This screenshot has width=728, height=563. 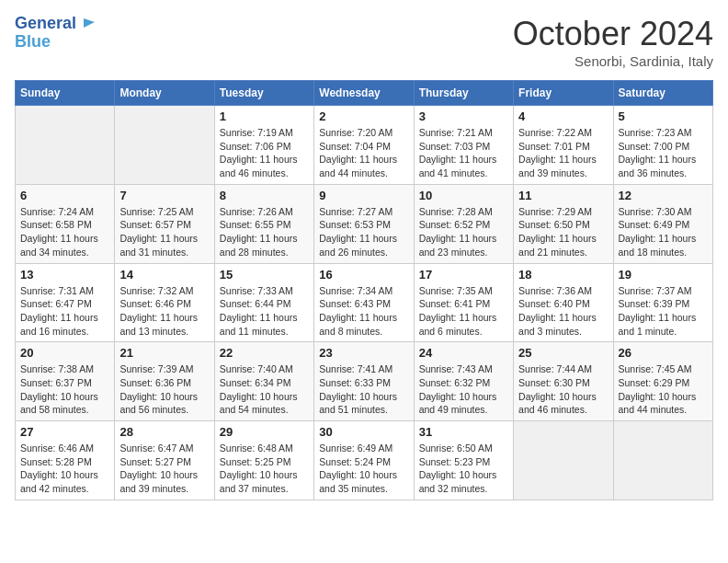 I want to click on weekday-header-wednesday: Wednesday, so click(x=364, y=94).